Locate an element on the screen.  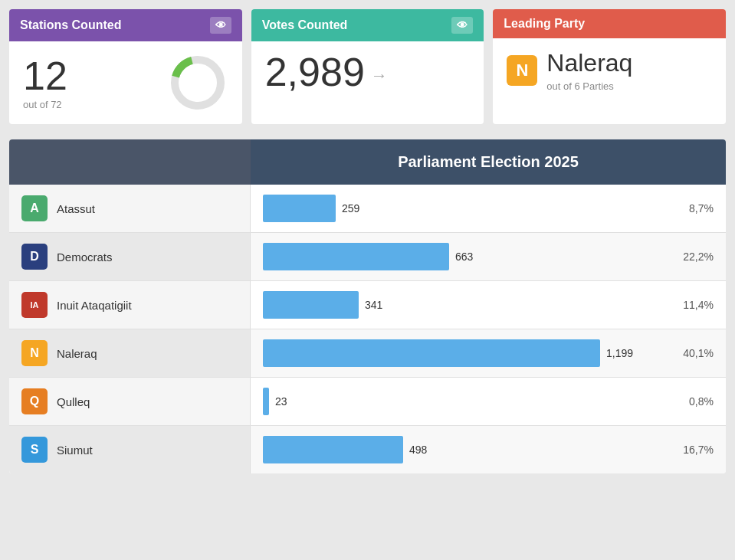
stations-body: 12 out of 72 is located at coordinates (126, 83).